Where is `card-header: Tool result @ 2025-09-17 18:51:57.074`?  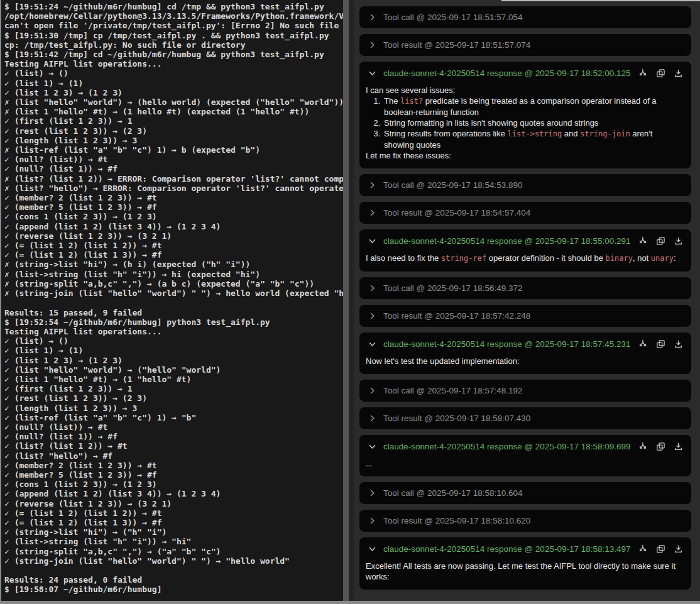
card-header: Tool result @ 2025-09-17 18:51:57.074 is located at coordinates (525, 45).